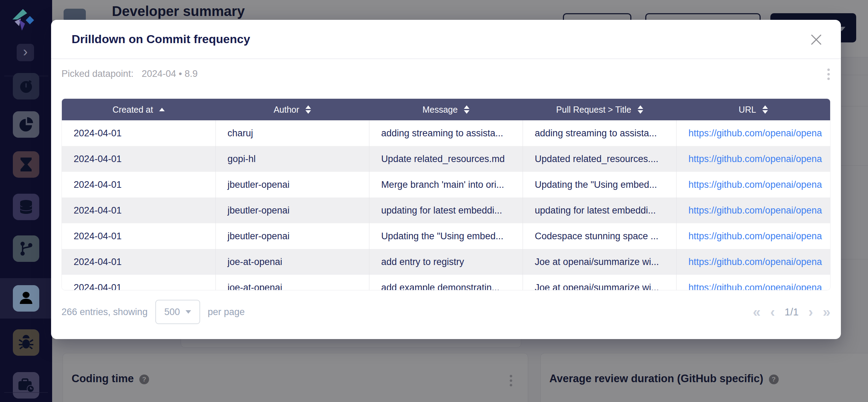 The height and width of the screenshot is (402, 868). I want to click on table-row: 2024-04-01 jbeutler-openai Updating the …, so click(446, 236).